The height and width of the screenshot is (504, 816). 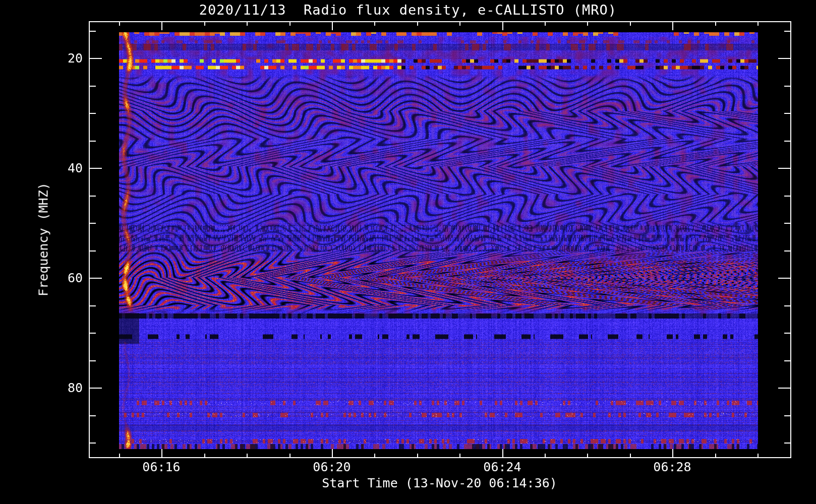 What do you see at coordinates (68, 168) in the screenshot?
I see `y-tick-label-40: 40` at bounding box center [68, 168].